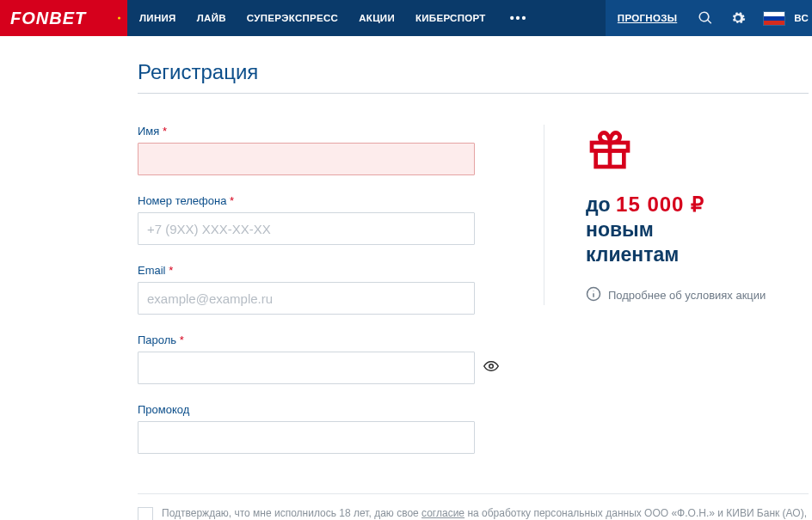  What do you see at coordinates (306, 437) in the screenshot?
I see `input-promocode` at bounding box center [306, 437].